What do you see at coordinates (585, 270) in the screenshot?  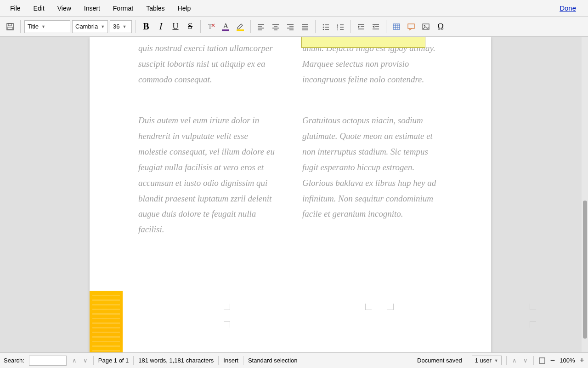 I see `scrollbar-thumb` at bounding box center [585, 270].